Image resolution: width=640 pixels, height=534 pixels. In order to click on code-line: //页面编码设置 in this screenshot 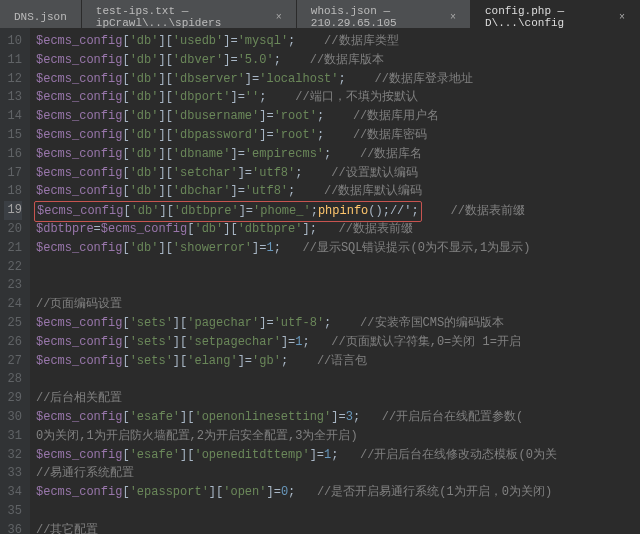, I will do `click(299, 304)`.